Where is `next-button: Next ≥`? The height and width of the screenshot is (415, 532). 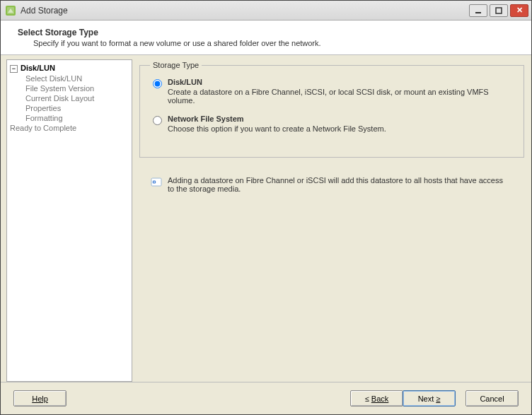
next-button: Next ≥ is located at coordinates (429, 399).